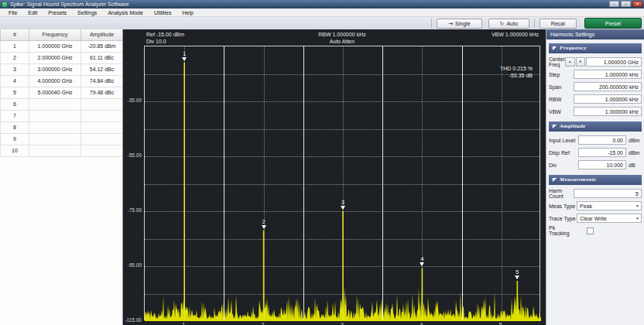 This screenshot has width=644, height=325. What do you see at coordinates (570, 62) in the screenshot?
I see `center-freq-up-button: ▲` at bounding box center [570, 62].